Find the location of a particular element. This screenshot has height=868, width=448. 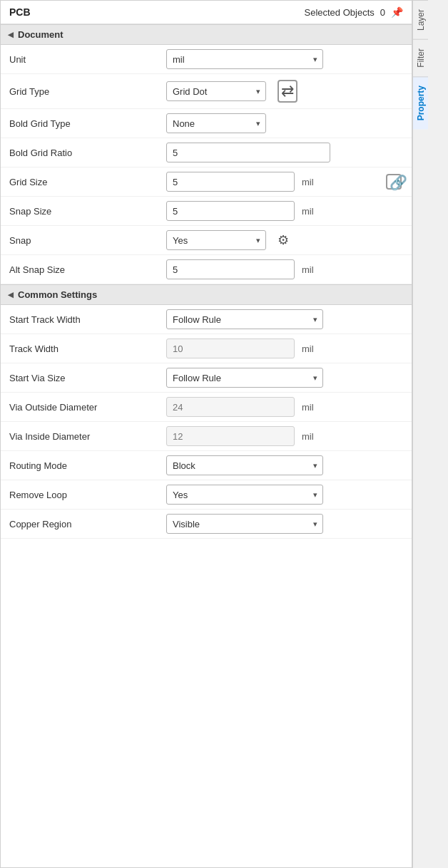

selected-objects-count: 0 is located at coordinates (382, 13).